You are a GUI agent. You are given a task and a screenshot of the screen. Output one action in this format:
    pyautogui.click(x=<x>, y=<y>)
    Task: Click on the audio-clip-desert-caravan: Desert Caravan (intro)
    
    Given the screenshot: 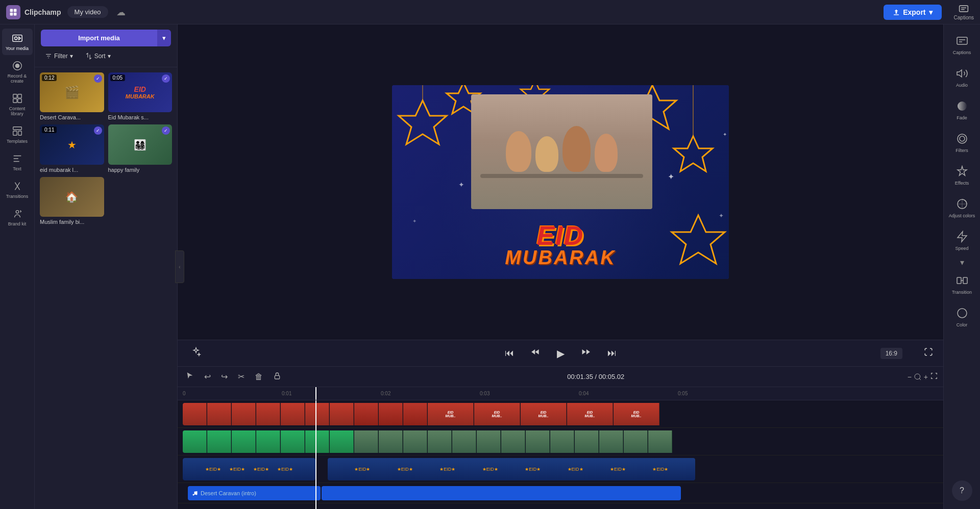 What is the action you would take?
    pyautogui.click(x=254, y=493)
    